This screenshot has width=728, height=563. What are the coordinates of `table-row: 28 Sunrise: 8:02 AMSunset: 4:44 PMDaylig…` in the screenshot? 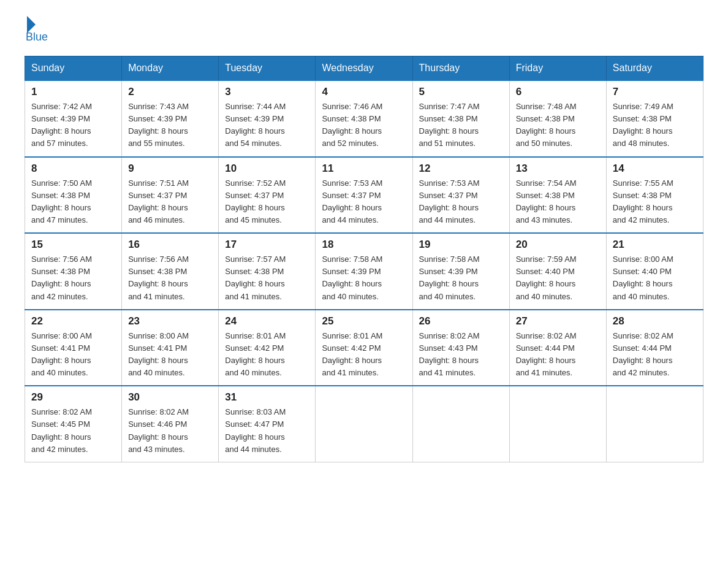 It's located at (654, 348).